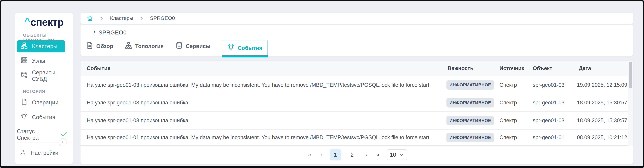 The width and height of the screenshot is (644, 168). What do you see at coordinates (357, 18) in the screenshot?
I see `breadcrumb: Кластеры SPRGEO0` at bounding box center [357, 18].